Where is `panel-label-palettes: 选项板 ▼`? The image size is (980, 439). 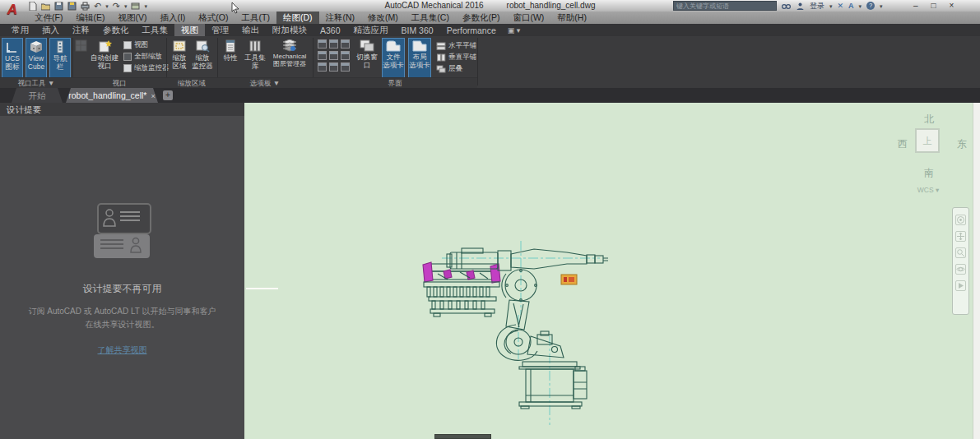
panel-label-palettes: 选项板 ▼ is located at coordinates (265, 82).